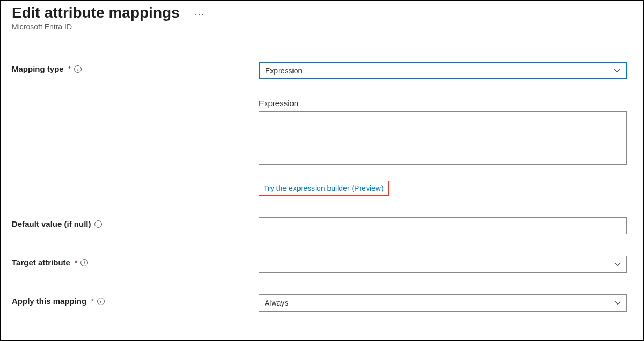  What do you see at coordinates (322, 226) in the screenshot?
I see `default-value-row: Default value (if null) i` at bounding box center [322, 226].